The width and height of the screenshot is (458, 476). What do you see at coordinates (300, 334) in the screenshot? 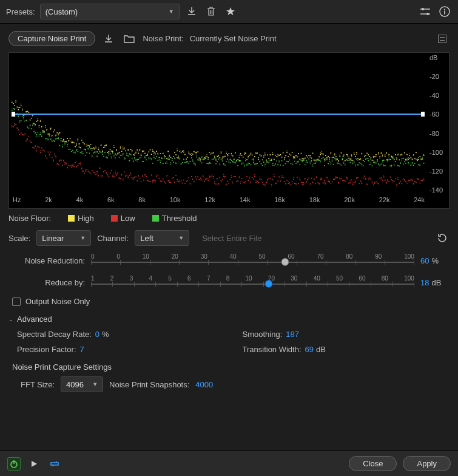
I see `smoothing-value: 187` at bounding box center [300, 334].